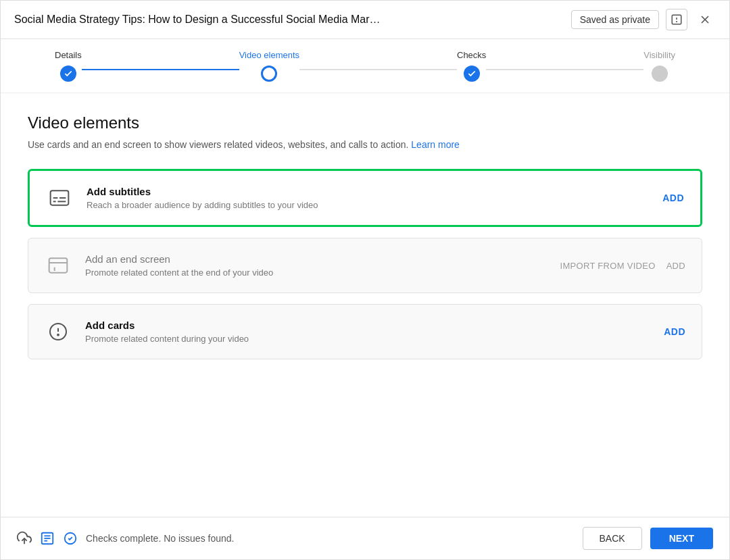 The image size is (730, 560). I want to click on cards-icon, so click(58, 332).